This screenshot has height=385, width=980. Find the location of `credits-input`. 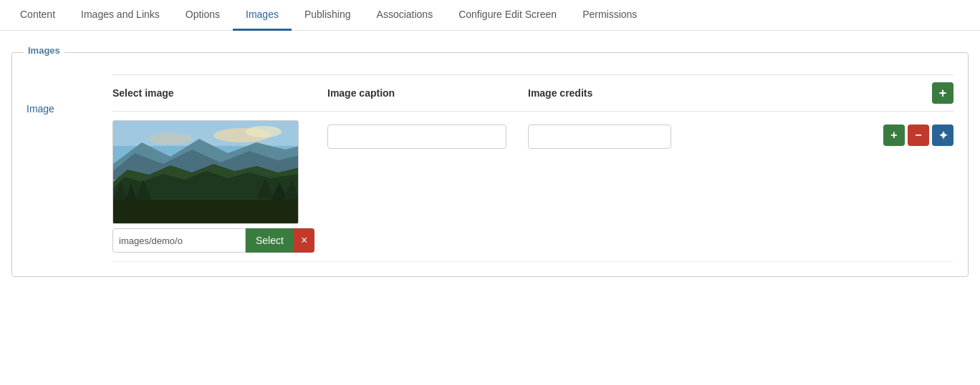

credits-input is located at coordinates (600, 137).